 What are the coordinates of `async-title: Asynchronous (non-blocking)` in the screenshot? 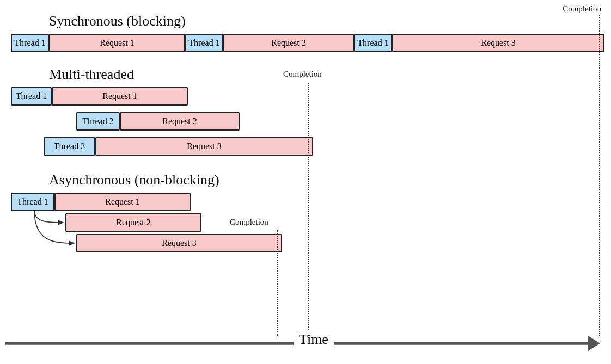 It's located at (327, 180).